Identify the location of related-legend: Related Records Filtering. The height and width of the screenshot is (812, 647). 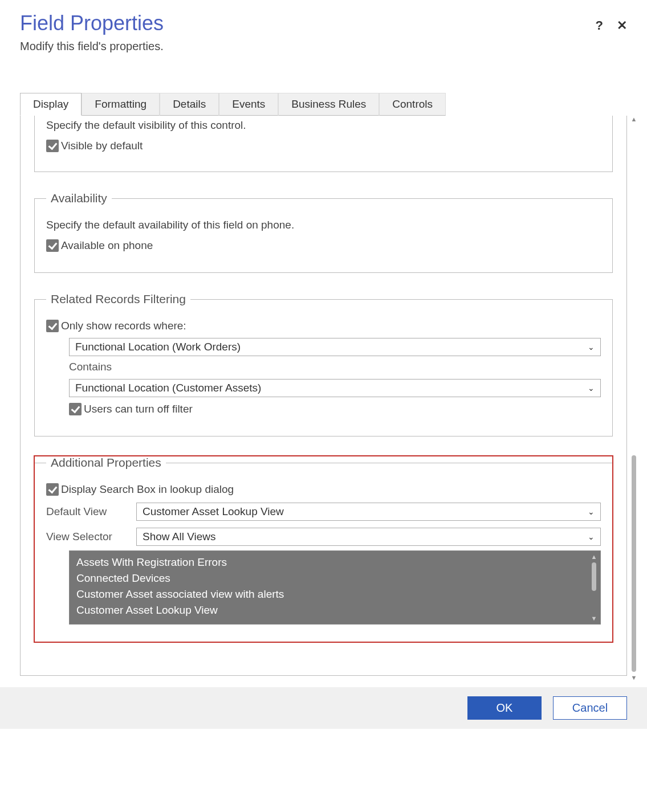
(119, 299).